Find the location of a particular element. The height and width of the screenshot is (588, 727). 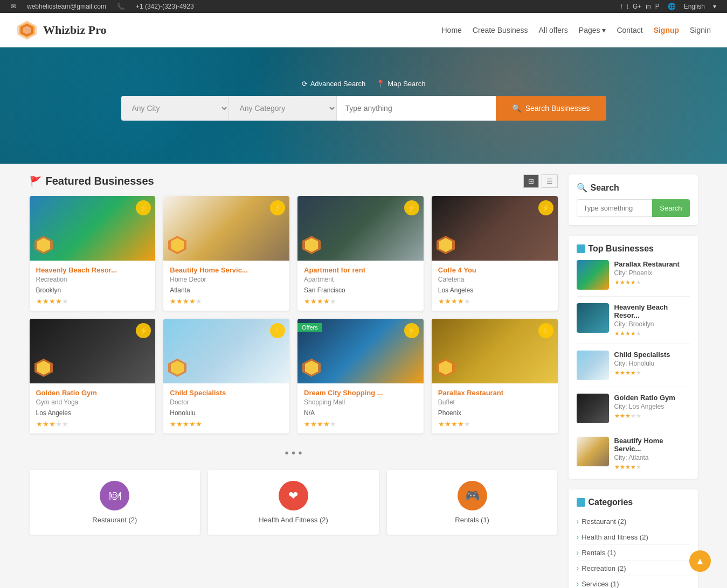

social-icons: f t G+ in P is located at coordinates (640, 6).